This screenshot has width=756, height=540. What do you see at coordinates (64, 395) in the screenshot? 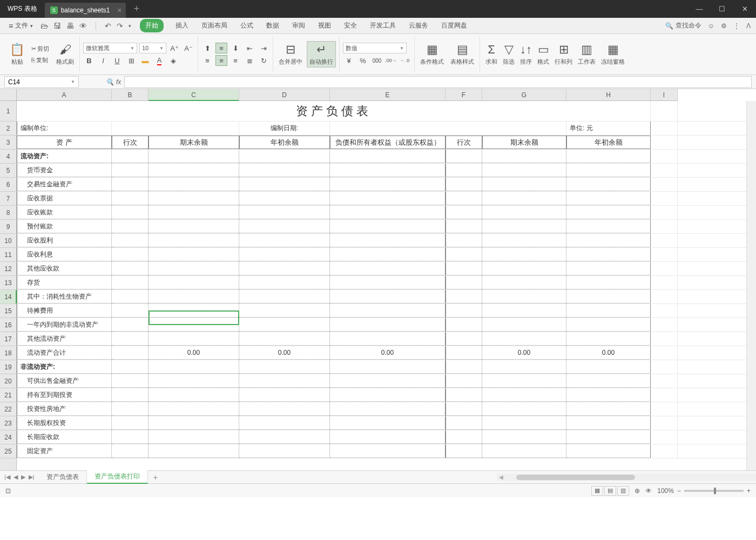
I see `cell: 持有至到期投资` at bounding box center [64, 395].